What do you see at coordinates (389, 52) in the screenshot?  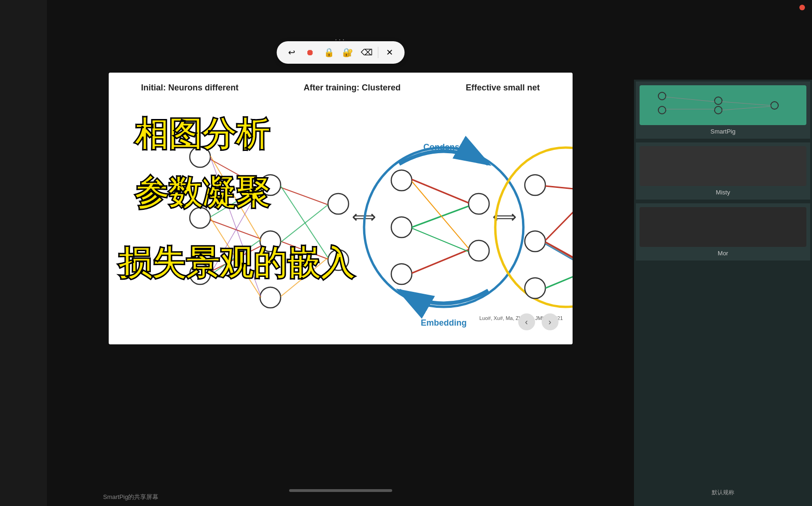 I see `close-button: ✕` at bounding box center [389, 52].